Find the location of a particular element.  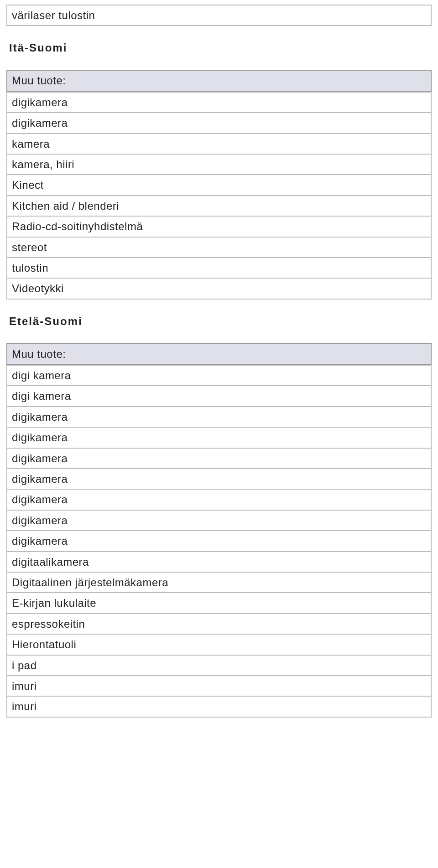

table-row: tulostin is located at coordinates (219, 268).